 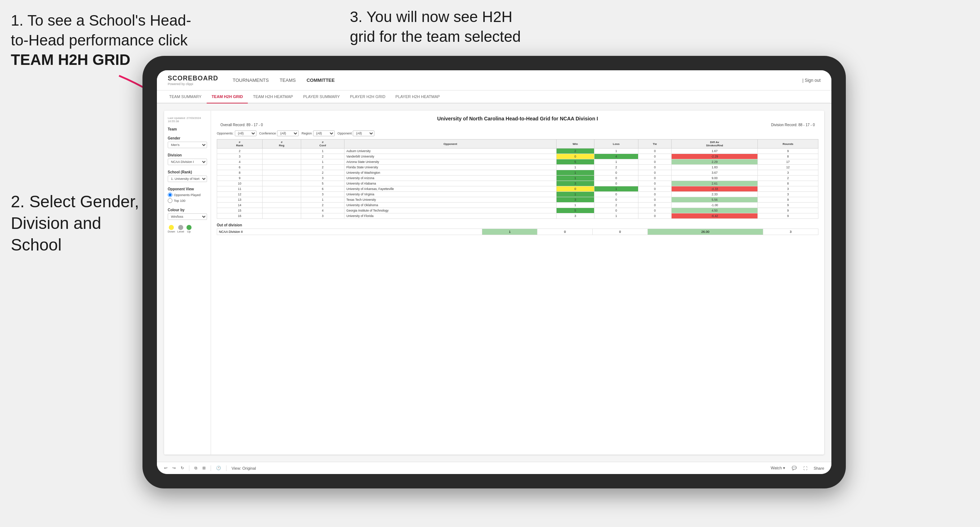 I want to click on annotation-2-line2: Division and, so click(x=56, y=223).